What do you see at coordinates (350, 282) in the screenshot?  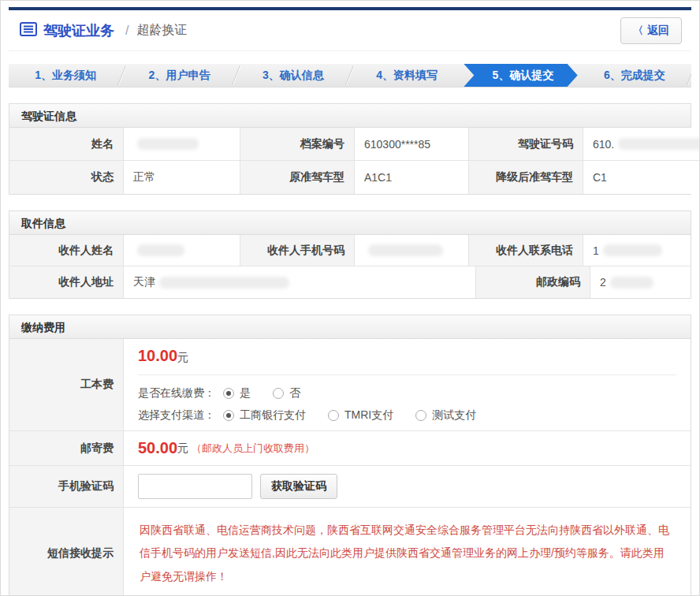 I see `pickup-info-row-2: 收件人地址 天津 邮政编码 2` at bounding box center [350, 282].